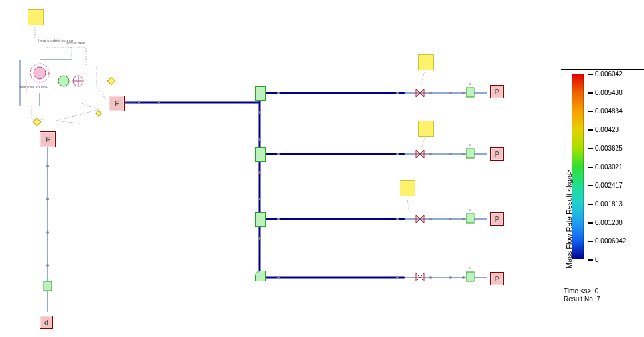 The height and width of the screenshot is (337, 644). I want to click on pressure-port-2: P, so click(497, 154).